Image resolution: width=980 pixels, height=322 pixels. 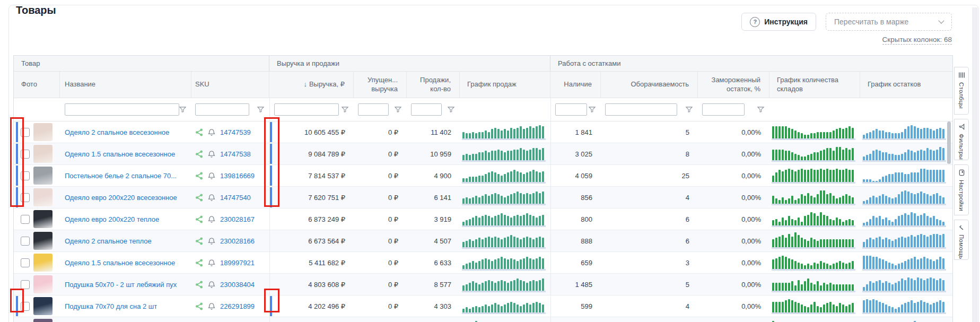 What do you see at coordinates (108, 241) in the screenshot?
I see `product-name-link: Одеяло 2 спальное теплое` at bounding box center [108, 241].